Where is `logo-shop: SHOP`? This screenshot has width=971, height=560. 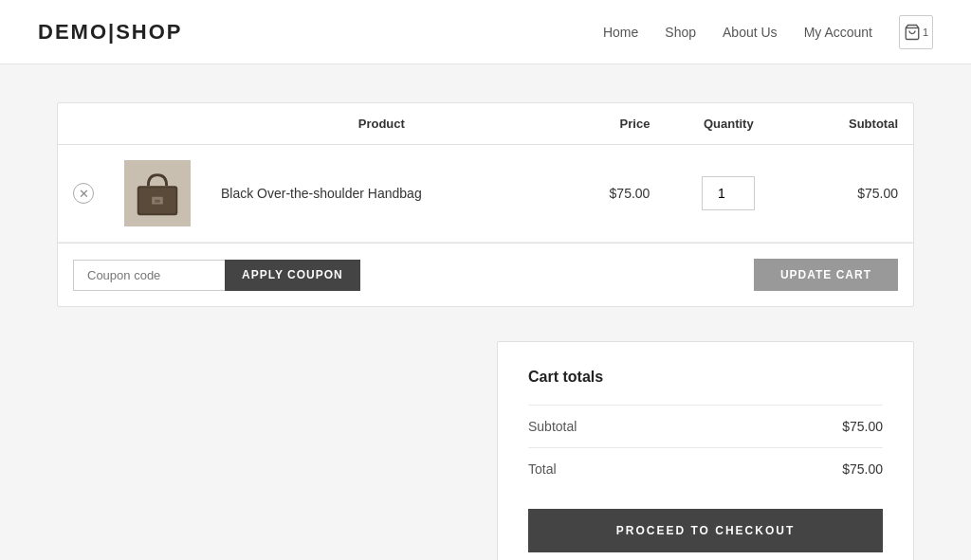 logo-shop: SHOP is located at coordinates (149, 32).